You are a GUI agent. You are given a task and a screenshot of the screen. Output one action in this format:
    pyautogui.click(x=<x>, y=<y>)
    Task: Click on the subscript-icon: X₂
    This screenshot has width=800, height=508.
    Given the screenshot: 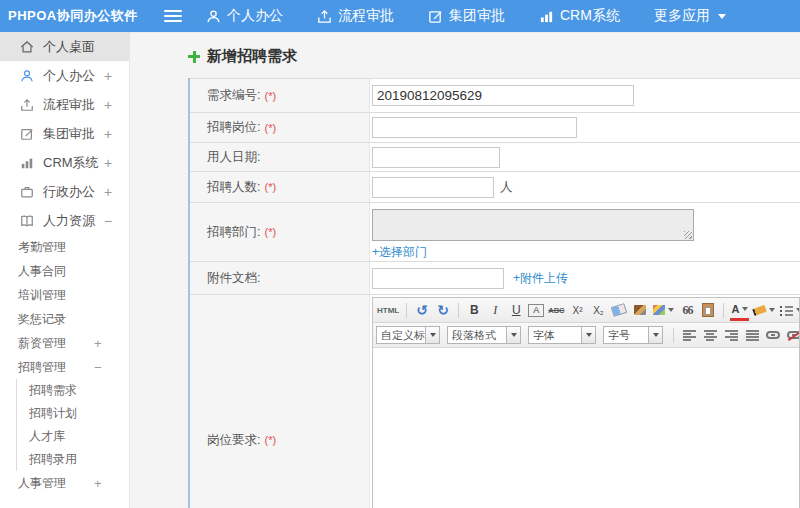 What is the action you would take?
    pyautogui.click(x=598, y=310)
    